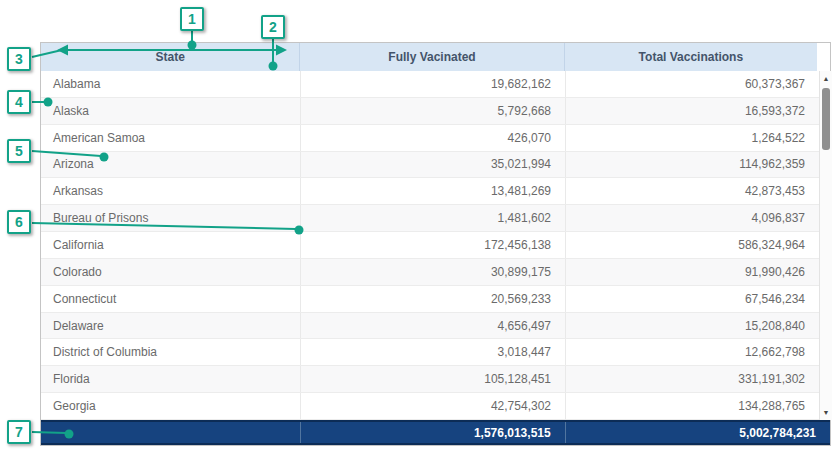 The image size is (833, 453). What do you see at coordinates (430, 272) in the screenshot?
I see `table-row: Colorado 30,899,175 91,990,426` at bounding box center [430, 272].